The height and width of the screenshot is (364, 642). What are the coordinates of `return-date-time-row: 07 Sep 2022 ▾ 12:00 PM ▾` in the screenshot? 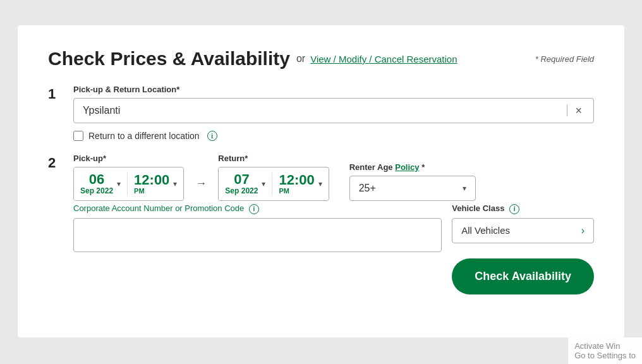 It's located at (273, 184).